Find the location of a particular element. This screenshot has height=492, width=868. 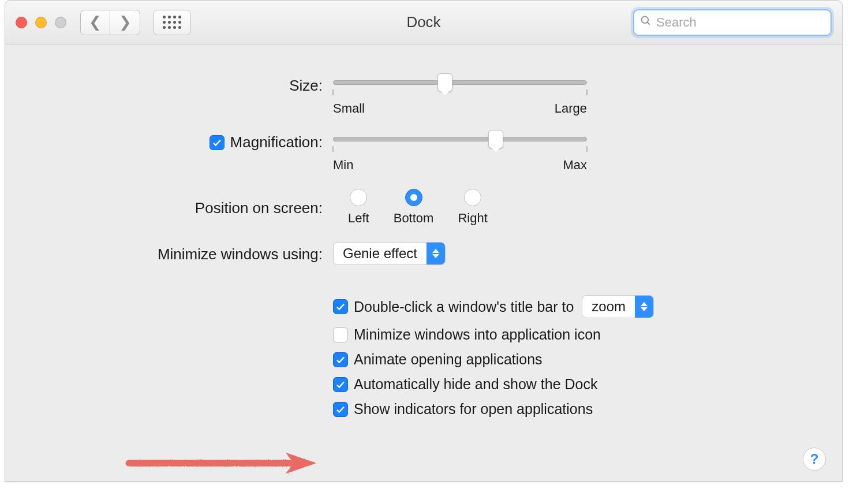

window-controls is located at coordinates (41, 23).